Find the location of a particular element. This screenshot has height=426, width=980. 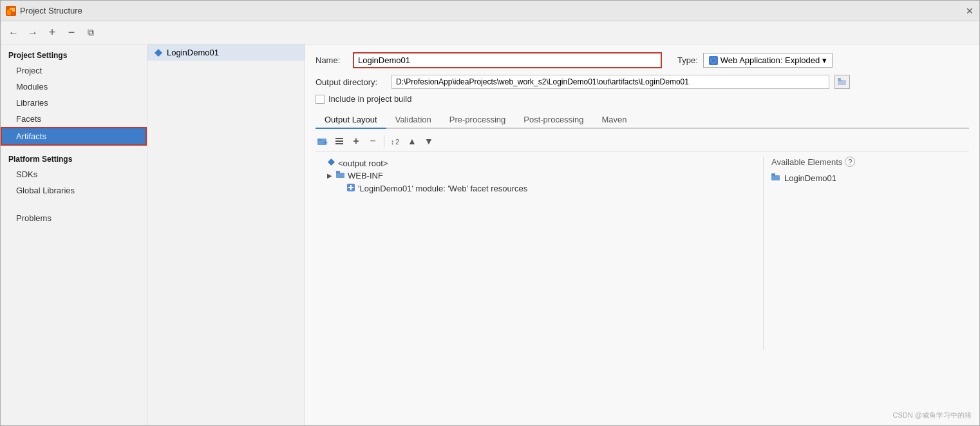

available-item-label: LoginDemo01 is located at coordinates (810, 178).